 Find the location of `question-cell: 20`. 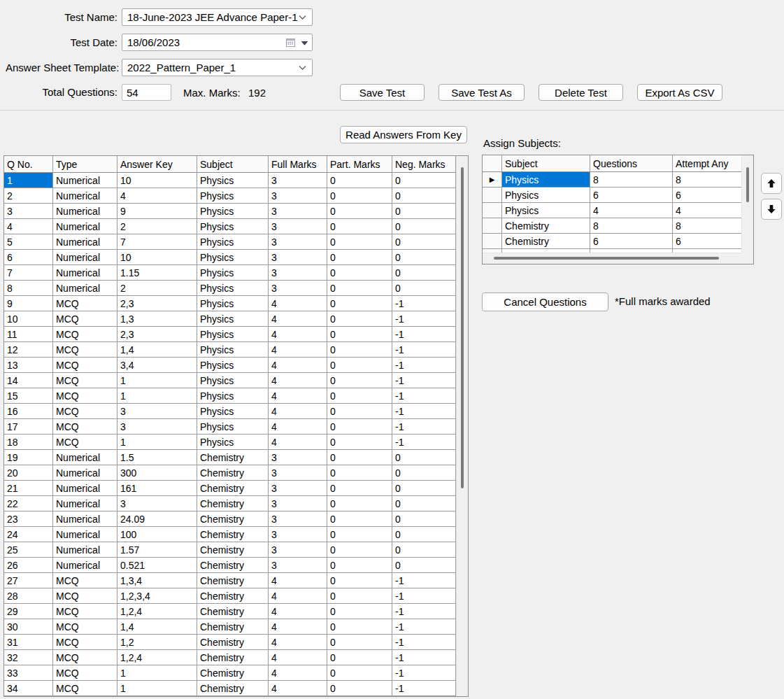

question-cell: 20 is located at coordinates (29, 473).